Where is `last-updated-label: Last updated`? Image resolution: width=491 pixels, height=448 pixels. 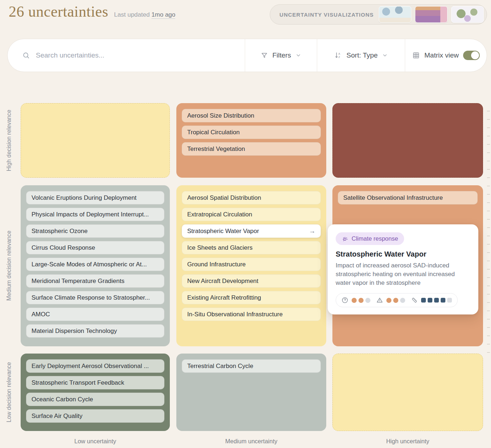 last-updated-label: Last updated is located at coordinates (132, 14).